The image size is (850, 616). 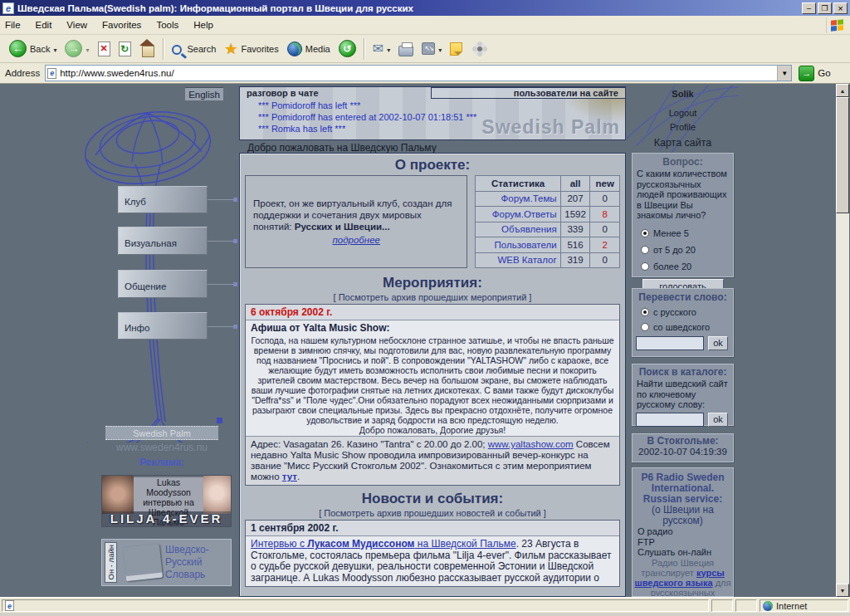 What do you see at coordinates (722, 606) in the screenshot?
I see `status-pane` at bounding box center [722, 606].